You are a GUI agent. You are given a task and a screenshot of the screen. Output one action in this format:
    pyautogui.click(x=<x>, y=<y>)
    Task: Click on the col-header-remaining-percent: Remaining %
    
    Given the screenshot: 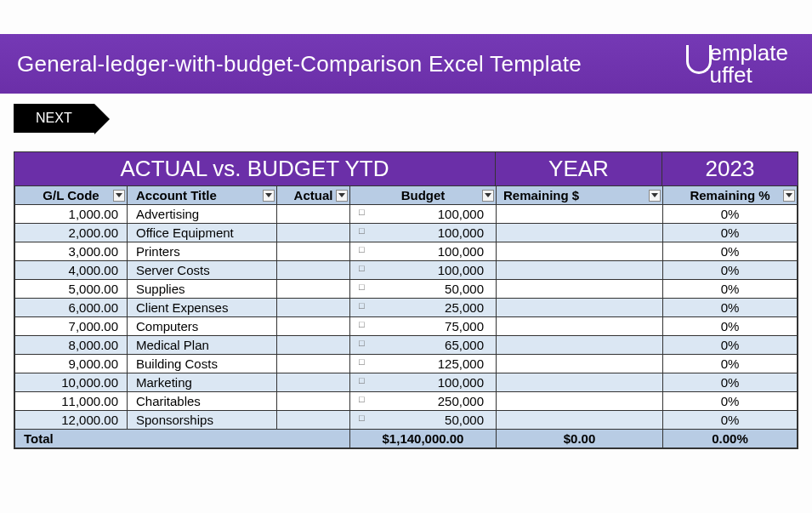 What is the action you would take?
    pyautogui.click(x=730, y=196)
    